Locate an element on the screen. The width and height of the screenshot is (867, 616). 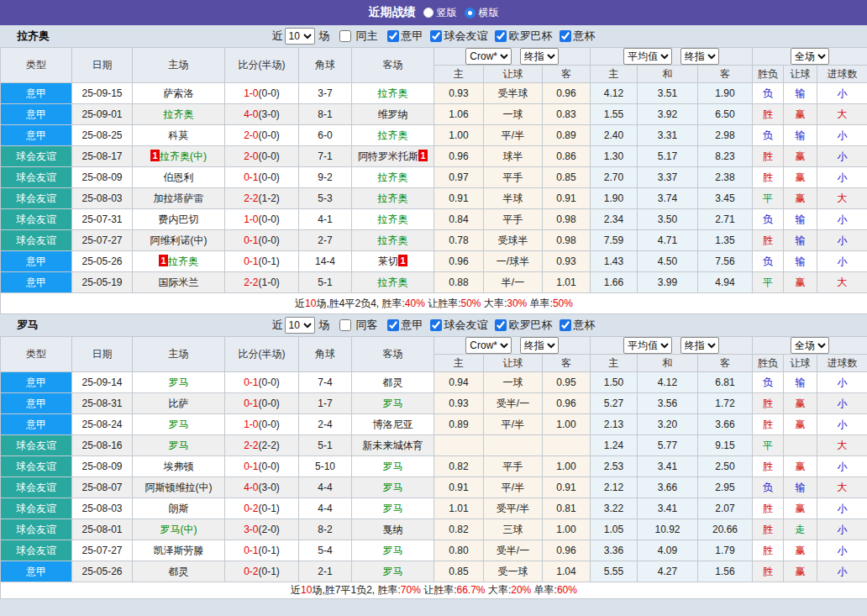
summary-segment: 场,胜4平2负4, 胜率: is located at coordinates (360, 303).